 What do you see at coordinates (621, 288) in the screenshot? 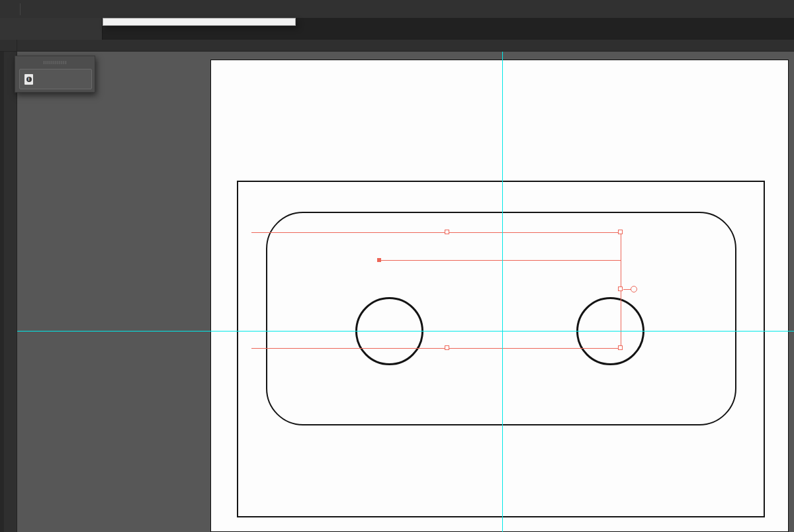
I see `selection-handle-right-mid` at bounding box center [621, 288].